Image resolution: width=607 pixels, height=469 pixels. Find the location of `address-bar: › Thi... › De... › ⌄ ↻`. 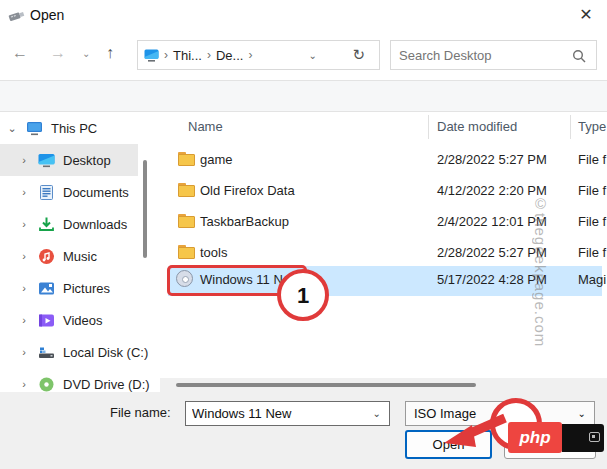

address-bar: › Thi... › De... › ⌄ ↻ is located at coordinates (258, 55).